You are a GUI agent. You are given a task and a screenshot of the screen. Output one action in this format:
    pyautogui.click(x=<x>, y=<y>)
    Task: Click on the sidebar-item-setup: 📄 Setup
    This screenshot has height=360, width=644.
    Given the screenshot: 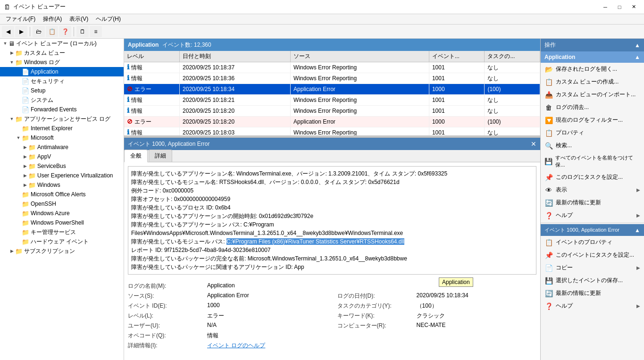 What is the action you would take?
    pyautogui.click(x=62, y=91)
    